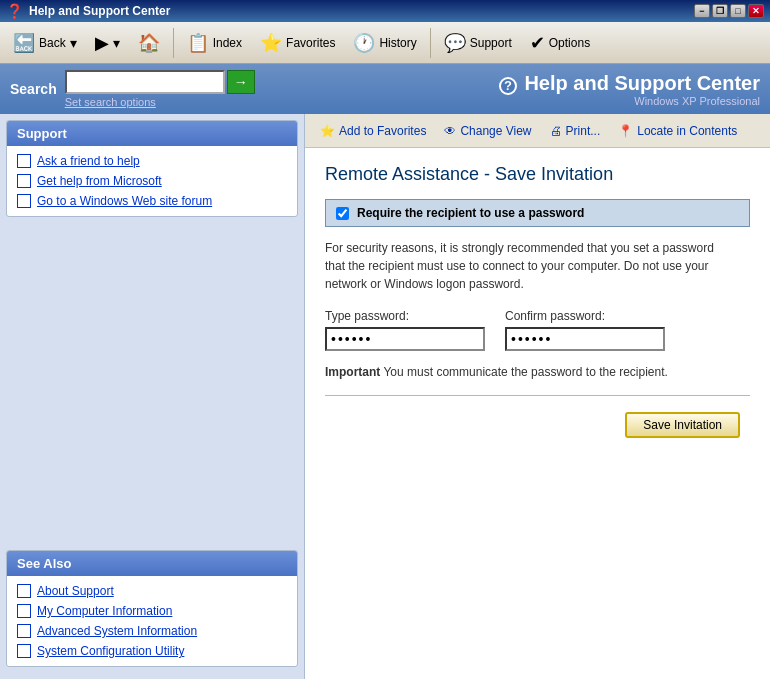 This screenshot has width=770, height=679. I want to click on button-row: Save Invitation, so click(538, 425).